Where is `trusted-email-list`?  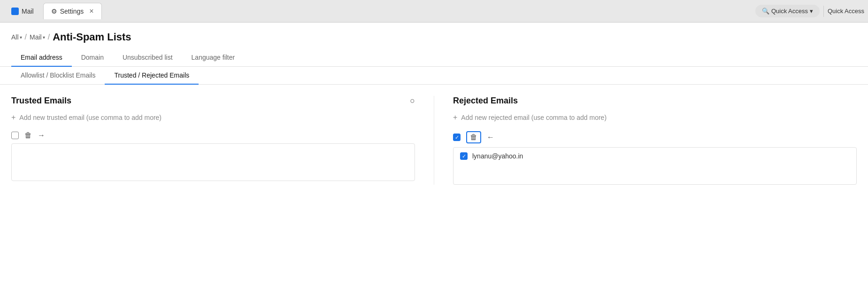
trusted-email-list is located at coordinates (213, 162).